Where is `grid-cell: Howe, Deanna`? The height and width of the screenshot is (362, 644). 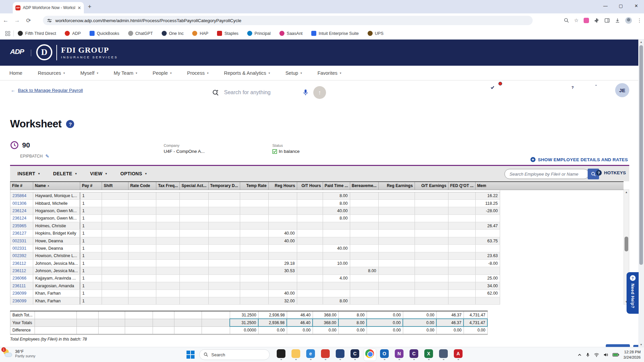 grid-cell: Howe, Deanna is located at coordinates (57, 248).